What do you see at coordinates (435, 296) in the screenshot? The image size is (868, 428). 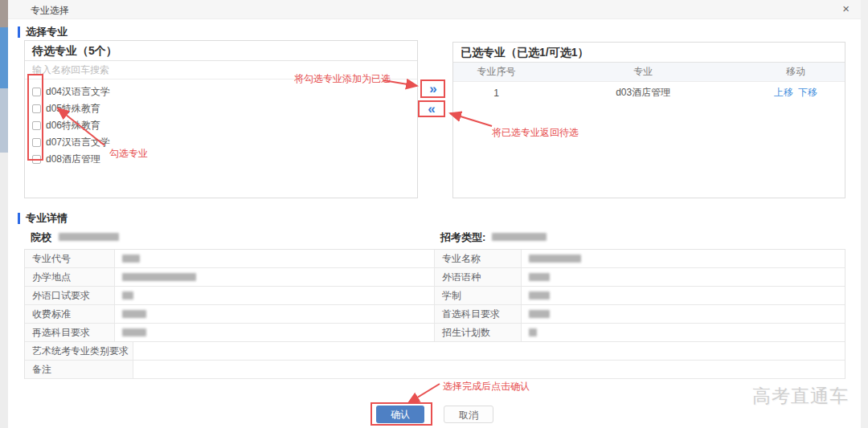 I see `detail-row: 外语口试要求学制` at bounding box center [435, 296].